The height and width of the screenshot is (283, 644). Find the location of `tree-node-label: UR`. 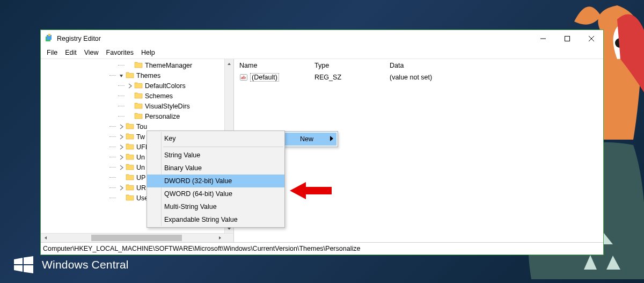

tree-node-label: UR is located at coordinates (141, 188).